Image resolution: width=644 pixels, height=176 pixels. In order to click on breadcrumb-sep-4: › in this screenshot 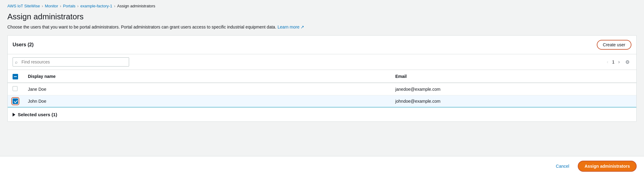, I will do `click(115, 6)`.